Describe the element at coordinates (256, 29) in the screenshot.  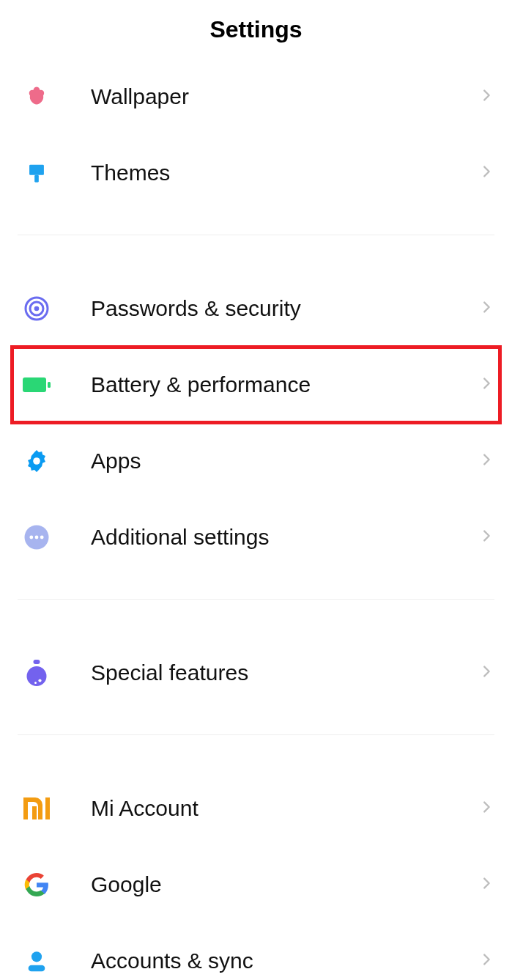
I see `page-title: Settings` at that location.